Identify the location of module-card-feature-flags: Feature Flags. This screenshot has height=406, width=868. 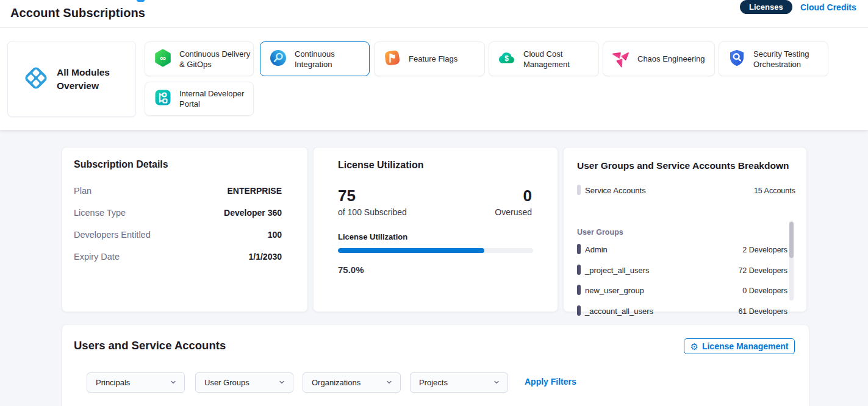
(429, 59).